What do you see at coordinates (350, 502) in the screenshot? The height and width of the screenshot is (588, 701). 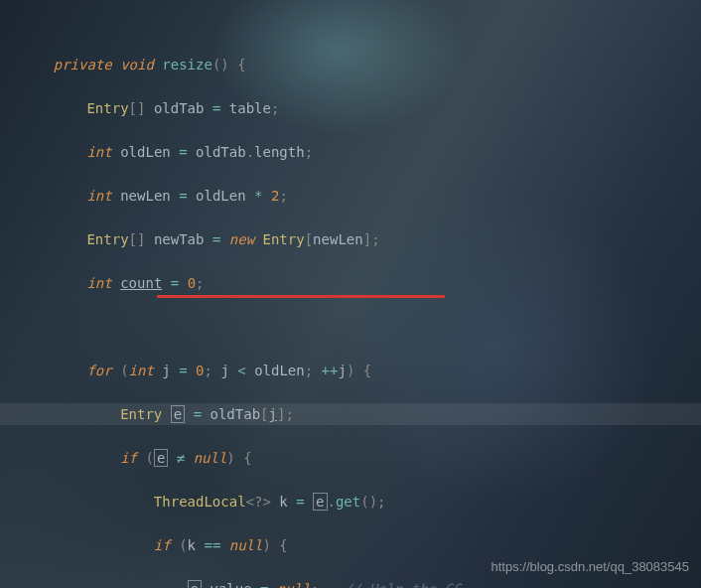 I see `code-line: ThreadLocal<?> k = e.get();` at bounding box center [350, 502].